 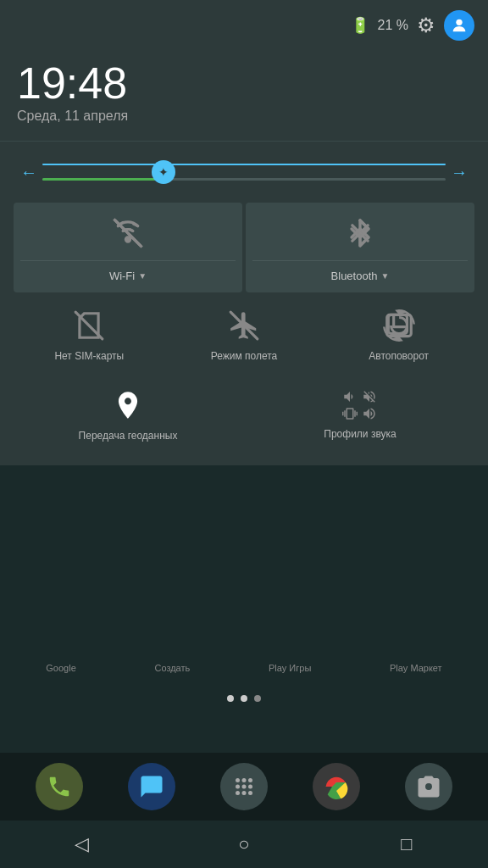 What do you see at coordinates (244, 844) in the screenshot?
I see `home-button: ○` at bounding box center [244, 844].